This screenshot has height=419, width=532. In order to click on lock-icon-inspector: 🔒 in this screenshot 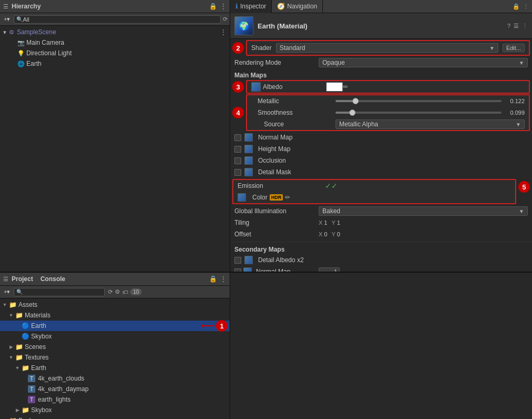, I will do `click(516, 6)`.